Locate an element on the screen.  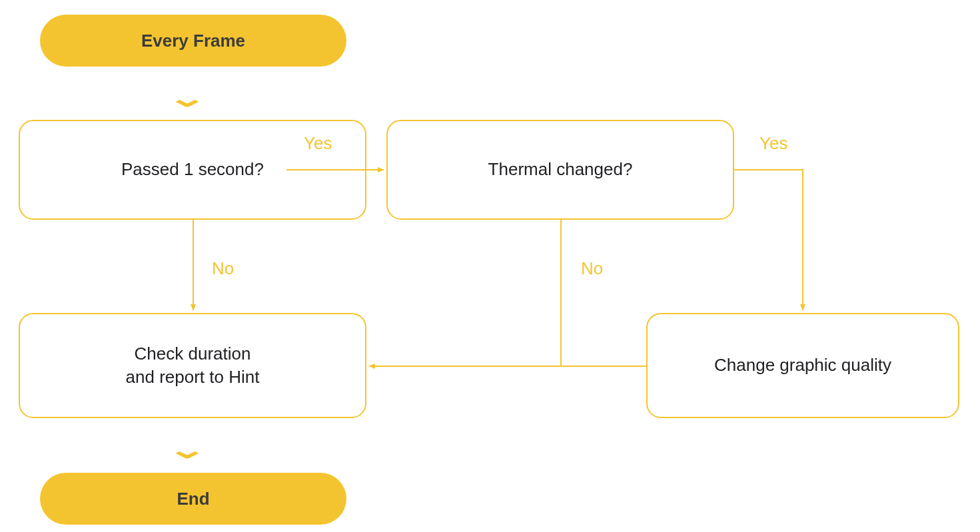
edge-label-d2-no: No is located at coordinates (592, 269).